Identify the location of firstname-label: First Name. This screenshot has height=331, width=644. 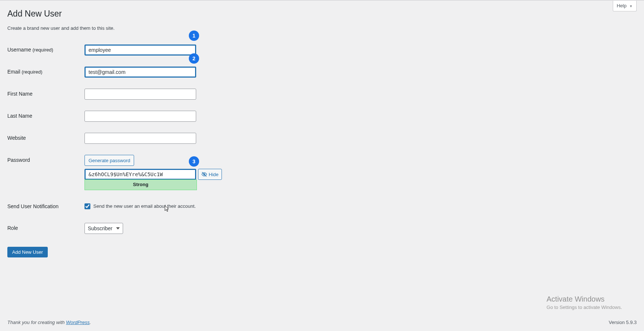
(44, 94).